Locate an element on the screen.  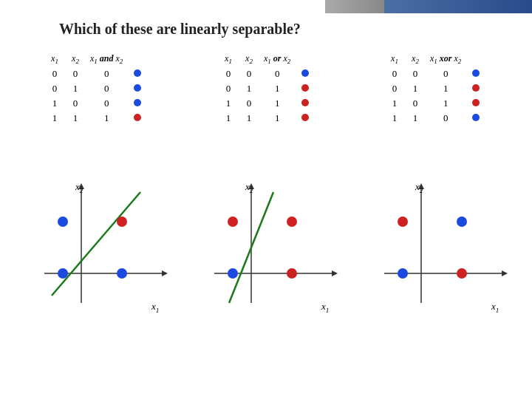
and-r3-x2: 0 is located at coordinates (75, 103).